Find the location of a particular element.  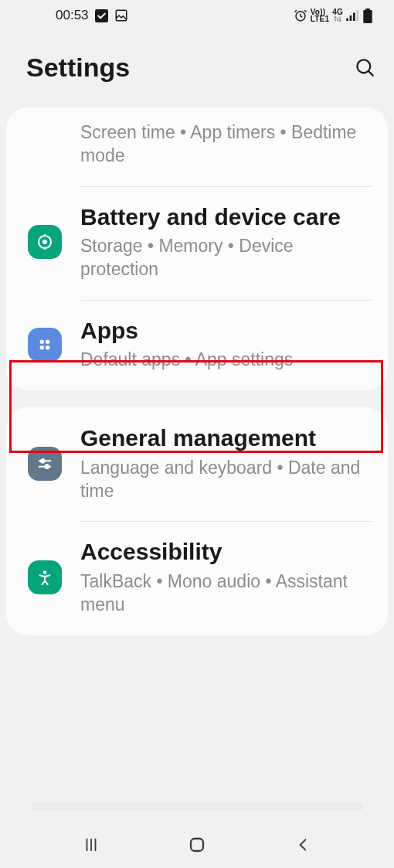

back-button is located at coordinates (303, 845).